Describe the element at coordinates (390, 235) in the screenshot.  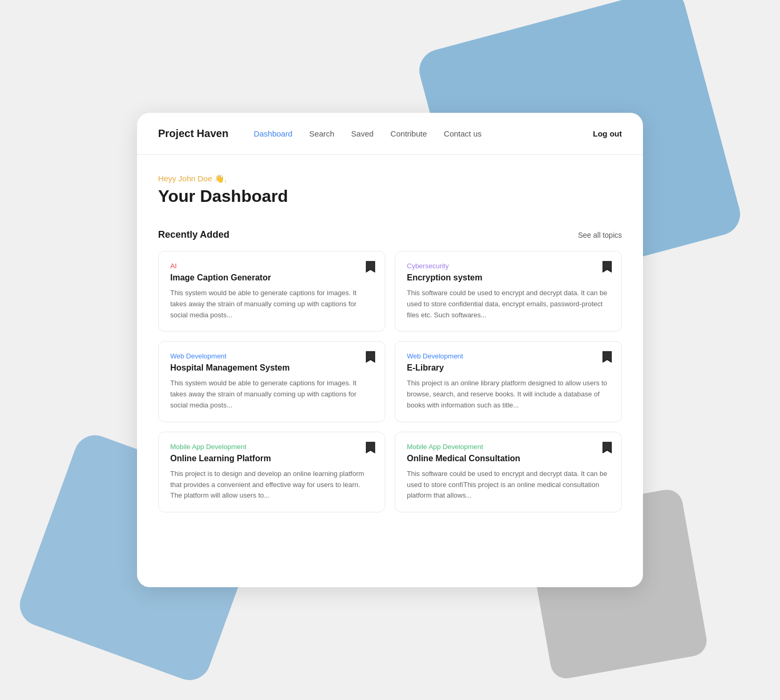
I see `section-header: Recently Added See all topics` at that location.